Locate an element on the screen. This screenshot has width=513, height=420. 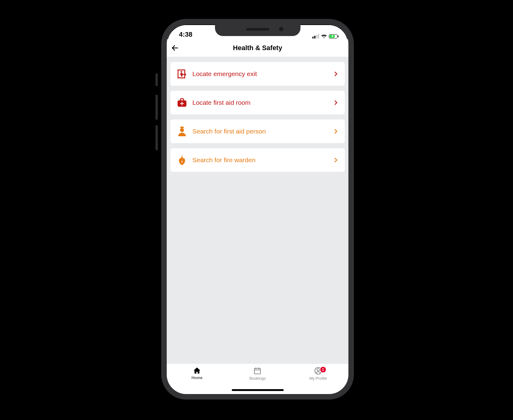
phone-volume-up is located at coordinates (157, 107).